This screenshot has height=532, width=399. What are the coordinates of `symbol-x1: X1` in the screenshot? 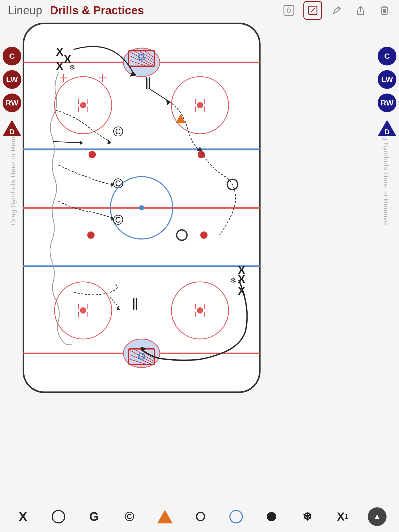 It's located at (343, 517).